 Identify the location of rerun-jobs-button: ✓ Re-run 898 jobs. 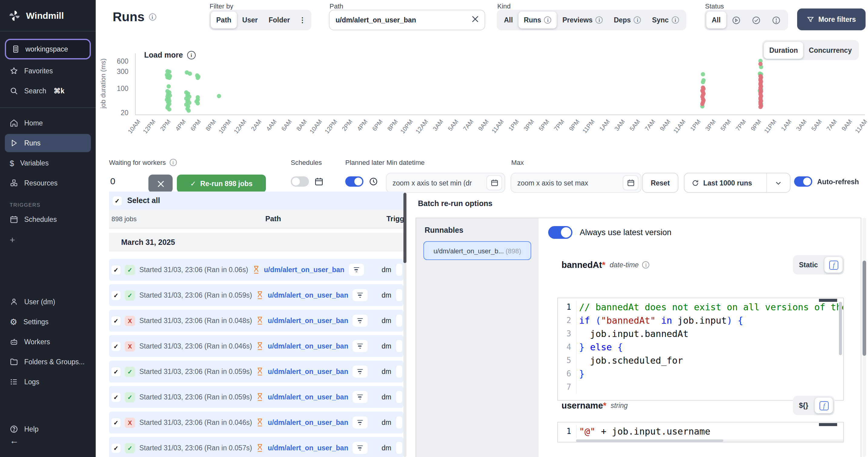
(221, 183).